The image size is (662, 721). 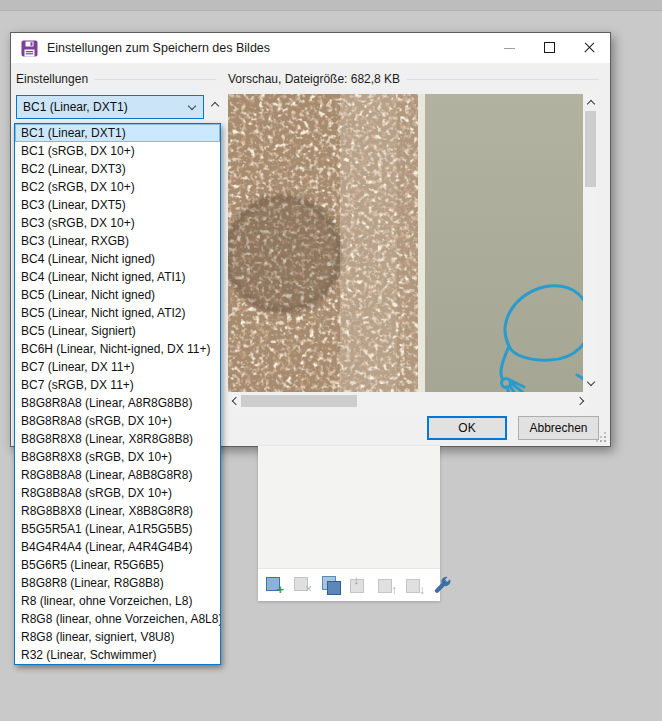 I want to click on dropdown-item: B4G4R4A4 (Linear, A4R4G4B4), so click(x=118, y=547).